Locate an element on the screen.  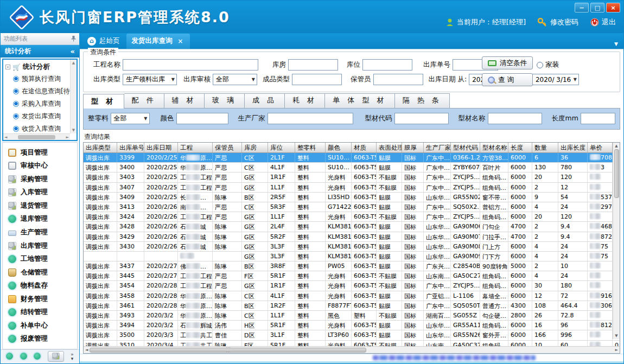
table-row-10: G区3L3F整料KLM38176063-T5贴膜国标山东华…GA90M09…门下… is located at coordinates (352, 257).